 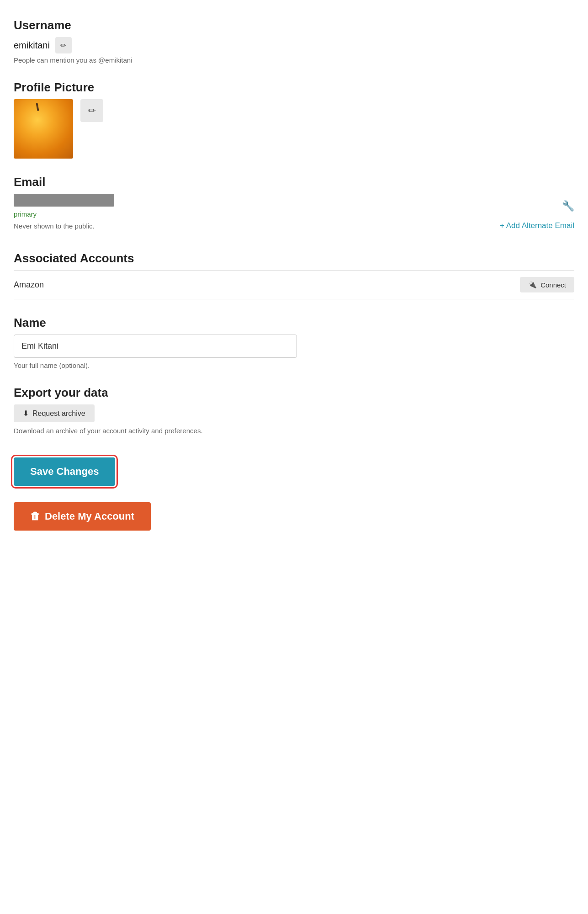 What do you see at coordinates (59, 414) in the screenshot?
I see `request-archive-label: Request archive` at bounding box center [59, 414].